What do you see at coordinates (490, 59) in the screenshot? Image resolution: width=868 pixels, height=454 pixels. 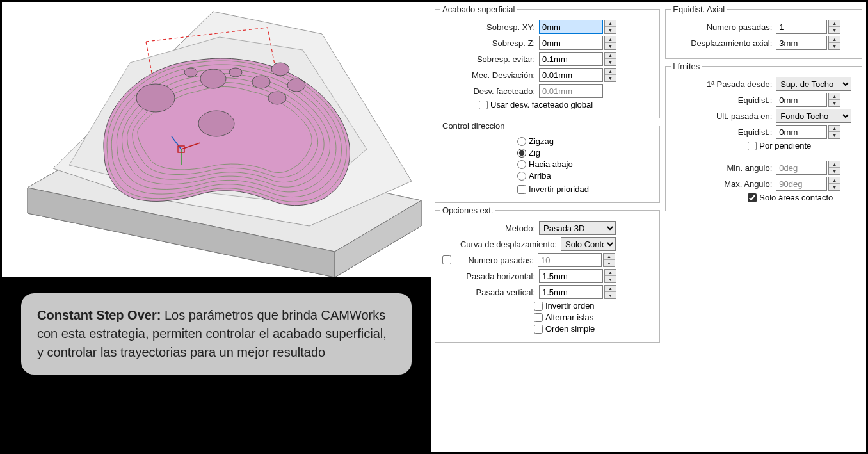 I see `label-sobresp-evitar: Sobresp. evitar:` at bounding box center [490, 59].